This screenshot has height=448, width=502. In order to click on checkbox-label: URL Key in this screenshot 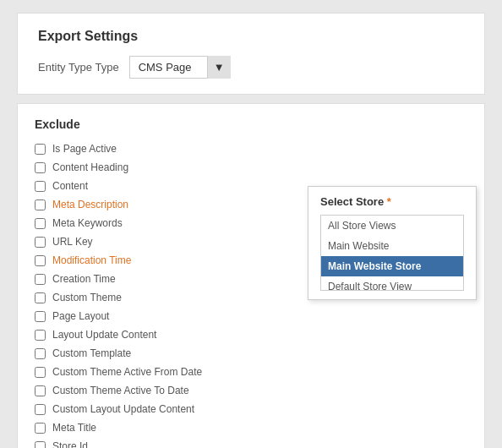, I will do `click(73, 242)`.